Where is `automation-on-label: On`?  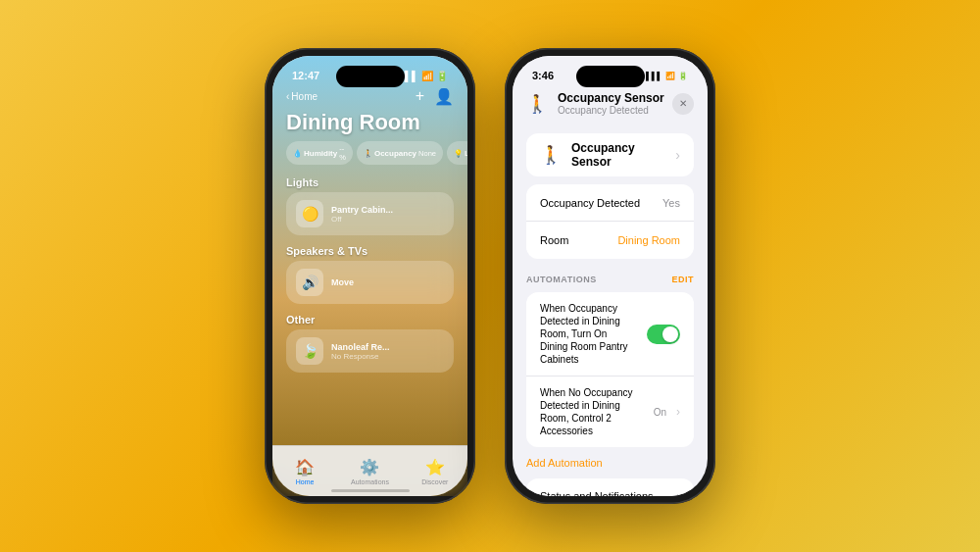 automation-on-label: On is located at coordinates (661, 412).